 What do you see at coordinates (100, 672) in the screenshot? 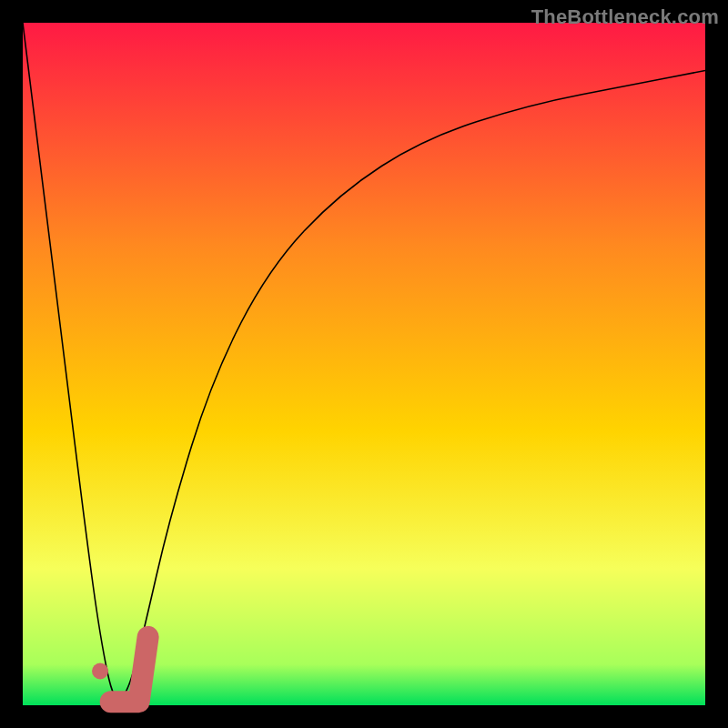
I see `selection-marker-dot` at bounding box center [100, 672].